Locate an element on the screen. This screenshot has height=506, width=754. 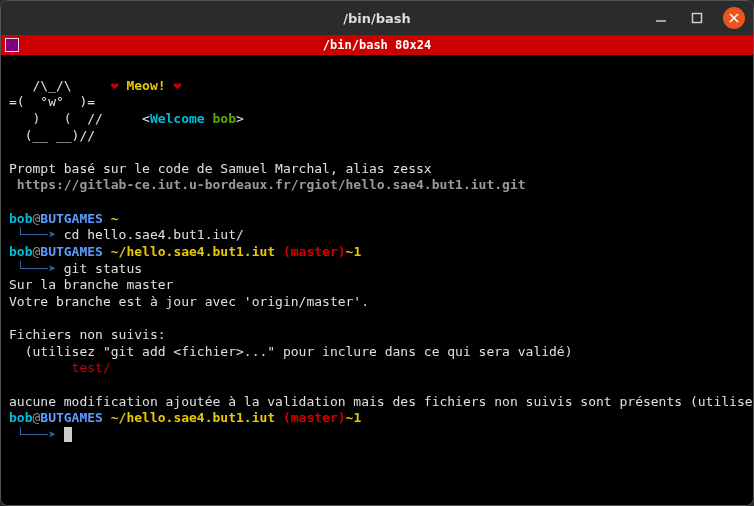
terminal-cursor is located at coordinates (68, 434).